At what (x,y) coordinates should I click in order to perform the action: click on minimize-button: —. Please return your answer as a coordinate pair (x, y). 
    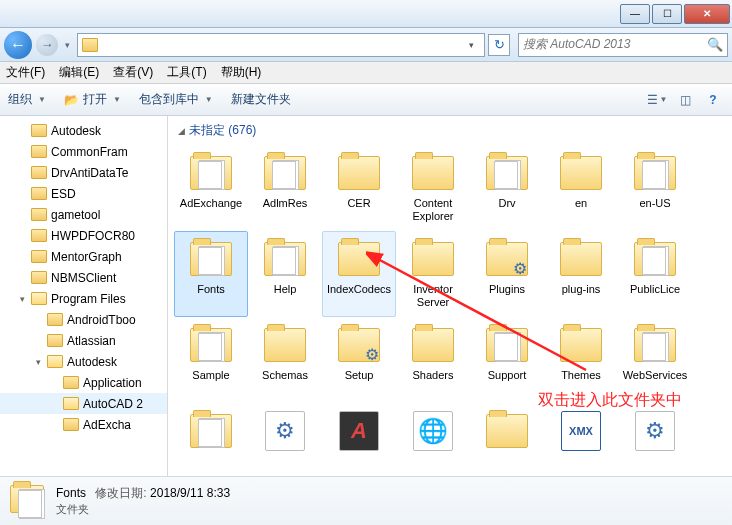
    Looking at the image, I should click on (635, 14).